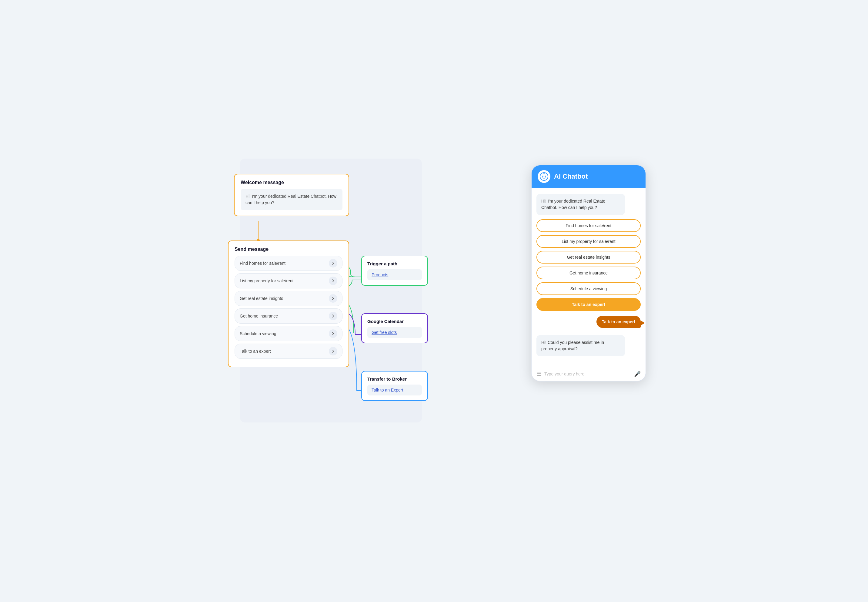  What do you see at coordinates (289, 249) in the screenshot?
I see `send-message-title: Send message` at bounding box center [289, 249].